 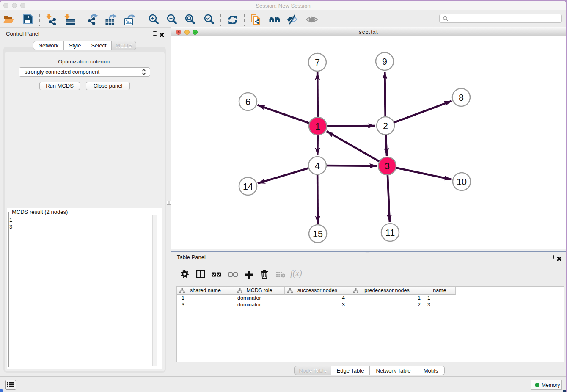 I want to click on svg-text: 9, so click(x=385, y=62).